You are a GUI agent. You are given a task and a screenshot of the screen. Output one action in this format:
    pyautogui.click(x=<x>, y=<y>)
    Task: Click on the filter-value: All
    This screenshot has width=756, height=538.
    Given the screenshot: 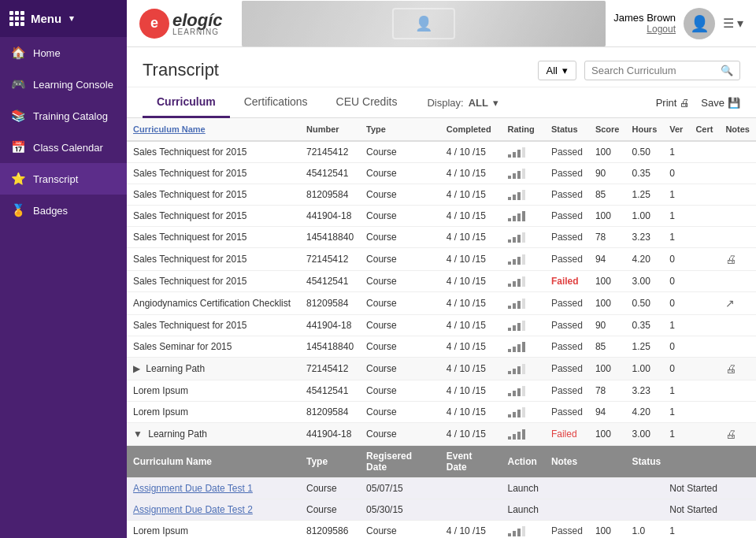 What is the action you would take?
    pyautogui.click(x=552, y=71)
    